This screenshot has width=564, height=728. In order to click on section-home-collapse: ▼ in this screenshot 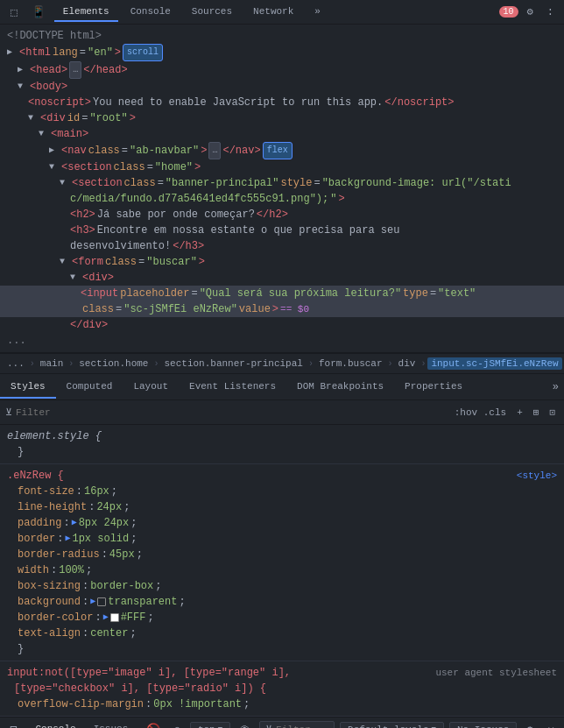, I will do `click(53, 167)`.